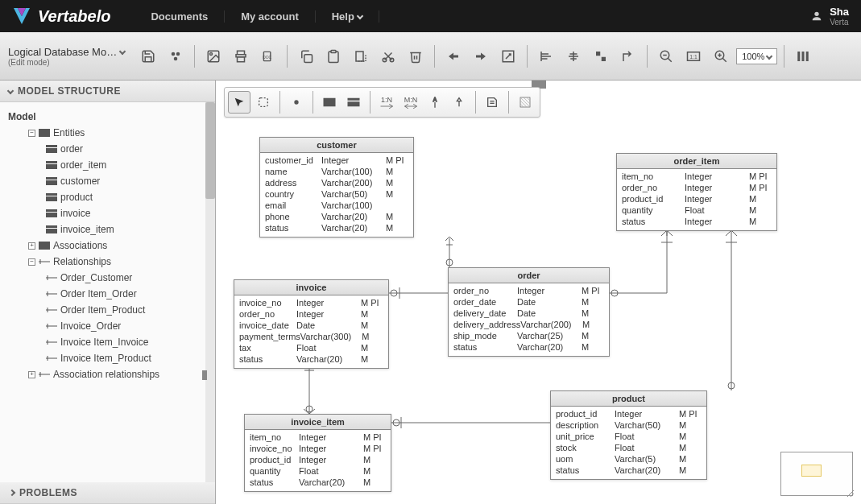 Image resolution: width=861 pixels, height=504 pixels. Describe the element at coordinates (508, 56) in the screenshot. I see `edit-toggle-button` at that location.